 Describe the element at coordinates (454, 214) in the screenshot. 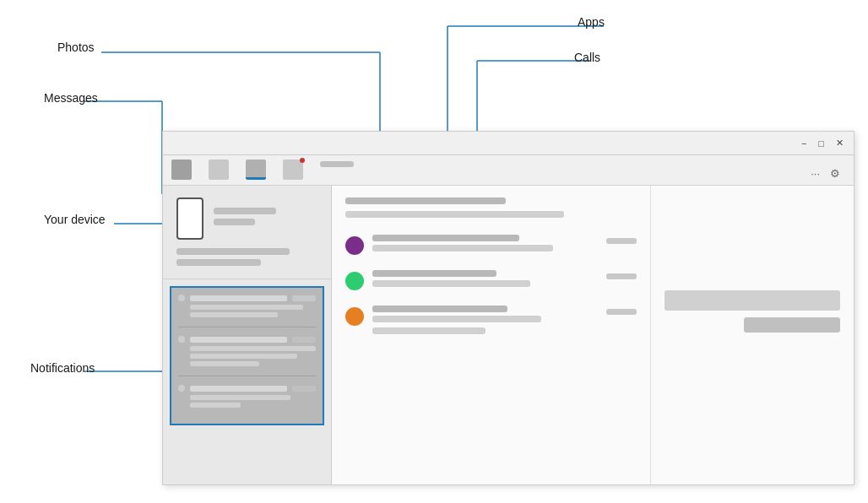

I see `content-subtitle-bar` at that location.